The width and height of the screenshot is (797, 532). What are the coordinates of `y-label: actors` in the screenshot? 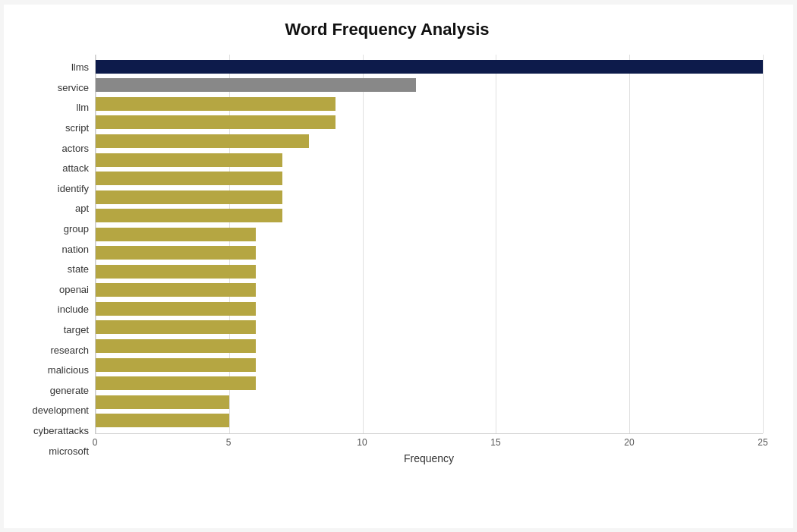 It's located at (76, 149).